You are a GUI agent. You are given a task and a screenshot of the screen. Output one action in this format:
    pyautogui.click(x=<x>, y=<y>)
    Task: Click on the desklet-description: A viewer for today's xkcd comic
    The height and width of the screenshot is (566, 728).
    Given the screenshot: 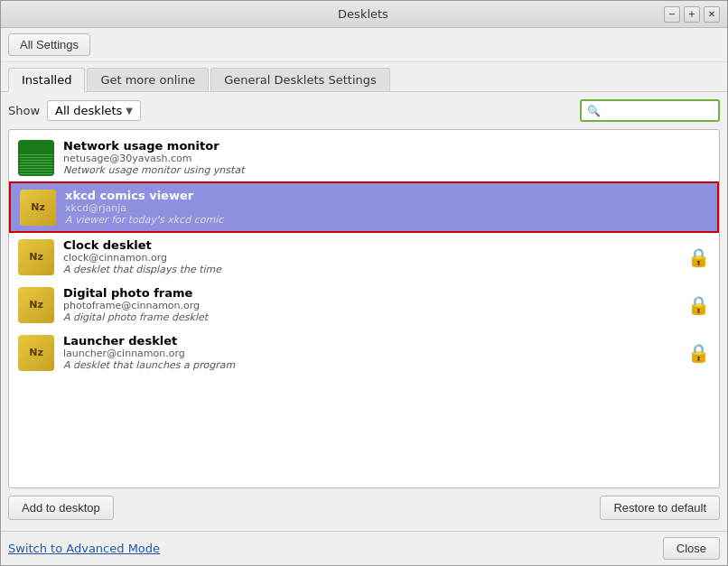 What is the action you would take?
    pyautogui.click(x=387, y=220)
    